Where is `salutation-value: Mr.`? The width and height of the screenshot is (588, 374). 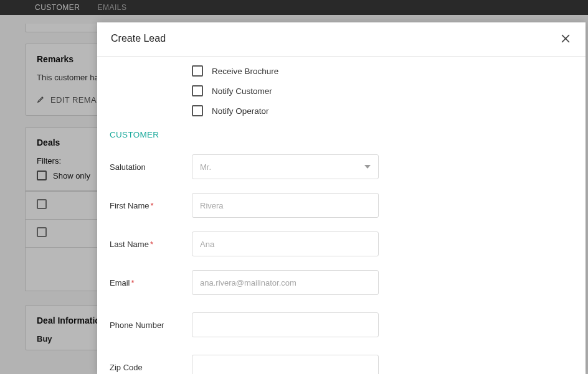 salutation-value: Mr. is located at coordinates (206, 167).